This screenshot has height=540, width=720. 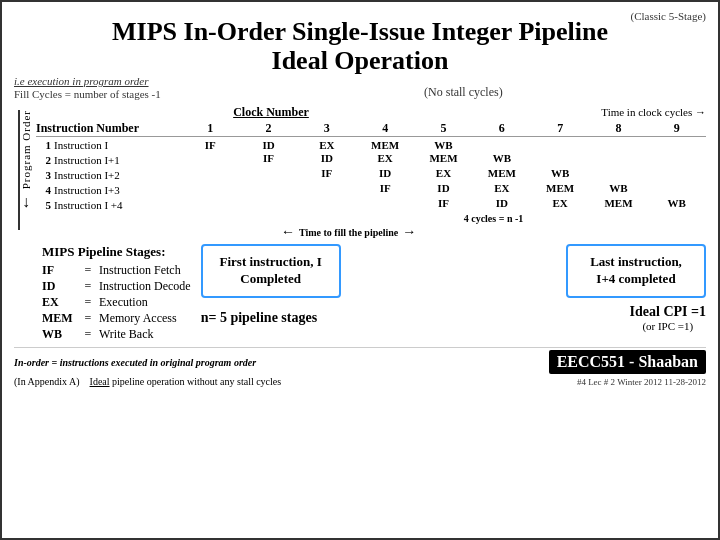 I want to click on row-name: Instruction I+2, so click(x=118, y=175).